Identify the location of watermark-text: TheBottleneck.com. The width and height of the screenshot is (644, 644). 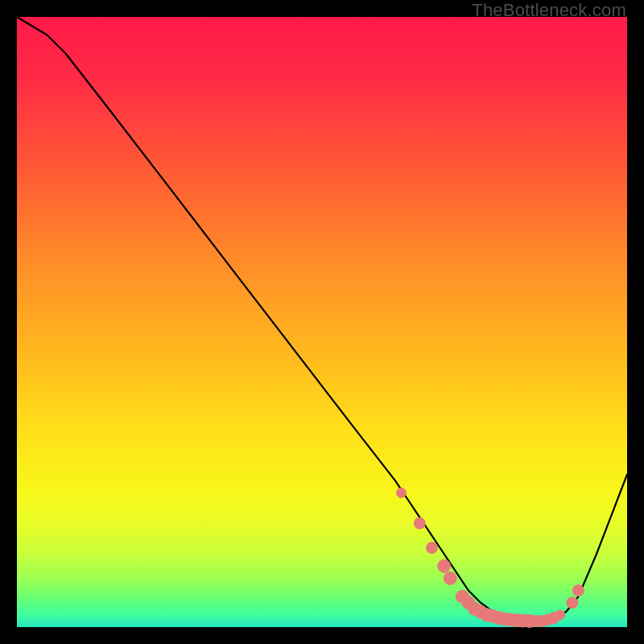
(549, 10).